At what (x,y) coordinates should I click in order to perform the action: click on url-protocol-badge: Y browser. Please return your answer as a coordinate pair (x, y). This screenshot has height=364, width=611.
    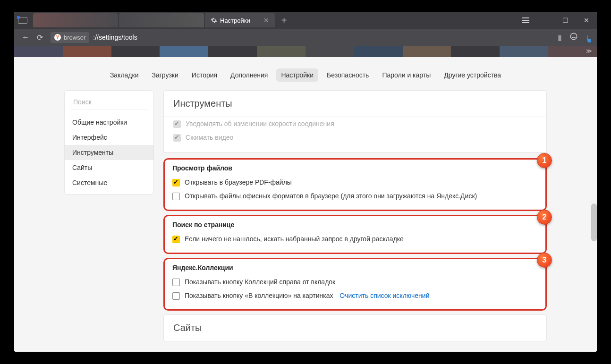
    Looking at the image, I should click on (70, 38).